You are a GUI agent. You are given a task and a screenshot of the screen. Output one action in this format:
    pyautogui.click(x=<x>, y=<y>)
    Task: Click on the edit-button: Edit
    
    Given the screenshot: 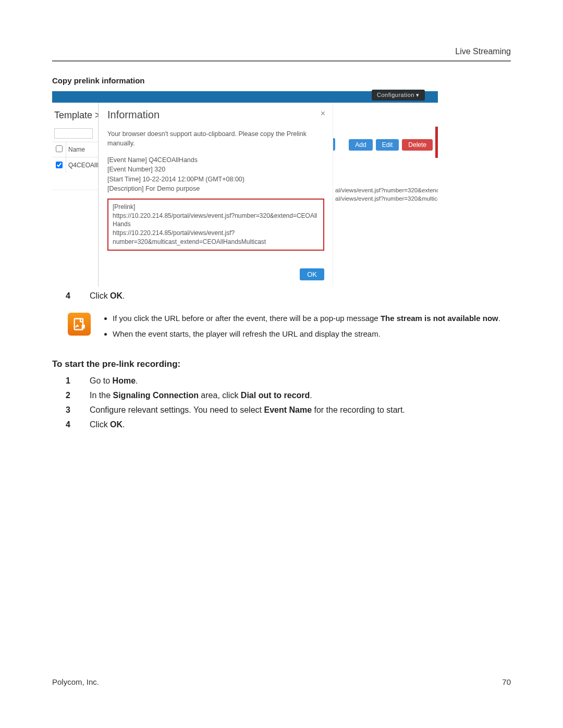 What is the action you would take?
    pyautogui.click(x=388, y=145)
    